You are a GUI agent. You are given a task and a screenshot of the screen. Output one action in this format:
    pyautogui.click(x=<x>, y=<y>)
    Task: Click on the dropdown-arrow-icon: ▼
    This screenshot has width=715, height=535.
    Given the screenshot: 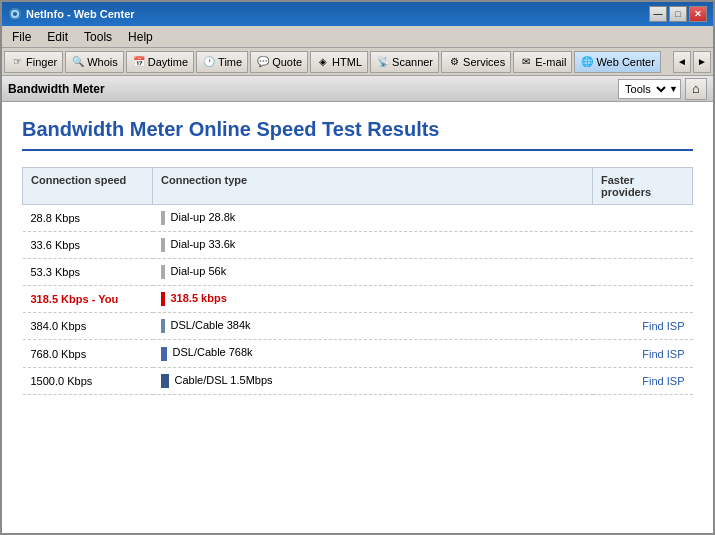 What is the action you would take?
    pyautogui.click(x=674, y=89)
    